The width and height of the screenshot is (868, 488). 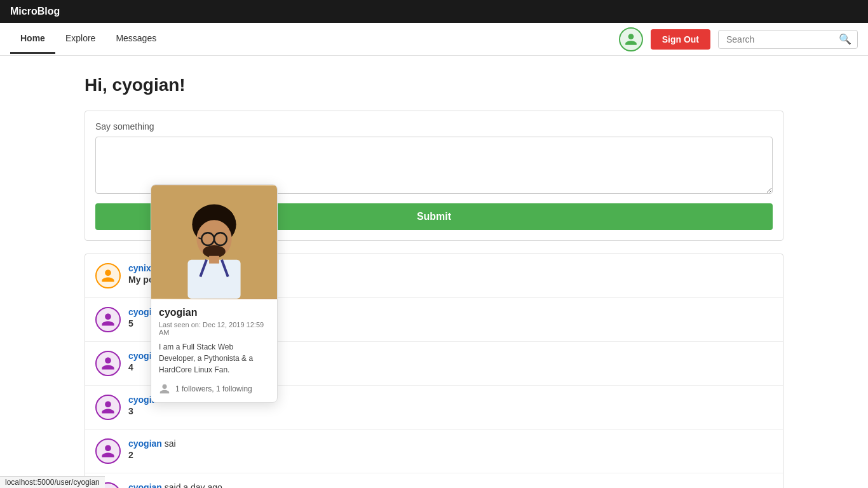 I want to click on app-title: MicroBlog, so click(x=35, y=11).